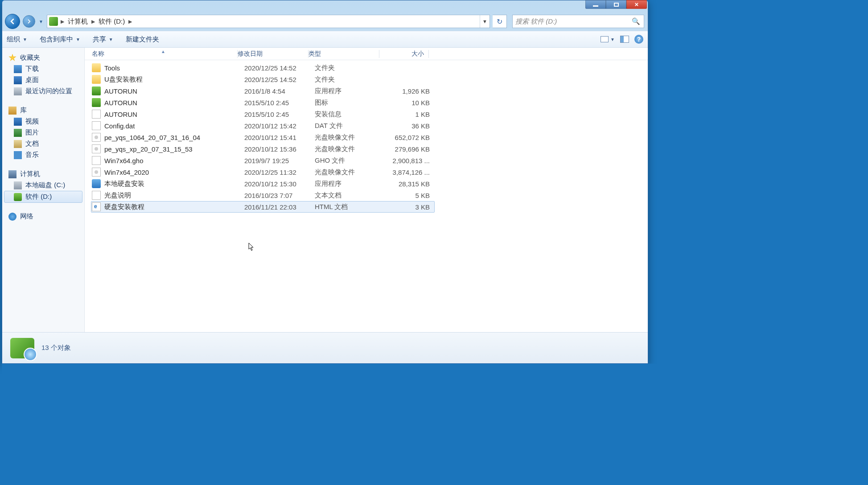 The width and height of the screenshot is (868, 485). I want to click on file-name: pe_yqs_1064_20_07_31_16_04, so click(174, 137).